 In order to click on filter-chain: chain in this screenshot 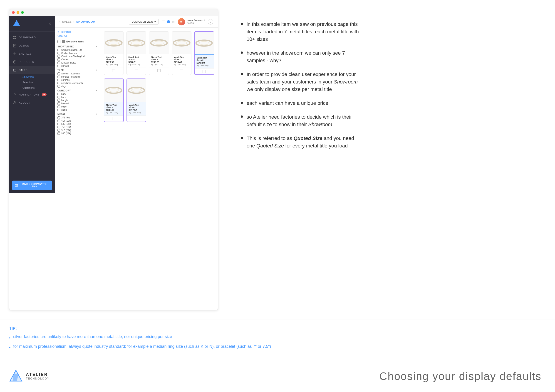, I will do `click(77, 110)`.